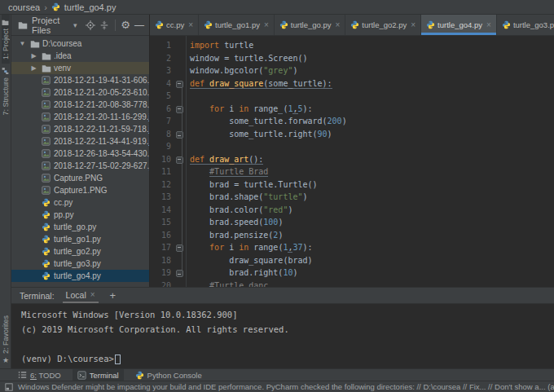  I want to click on python-console-label: Python Console, so click(174, 375).